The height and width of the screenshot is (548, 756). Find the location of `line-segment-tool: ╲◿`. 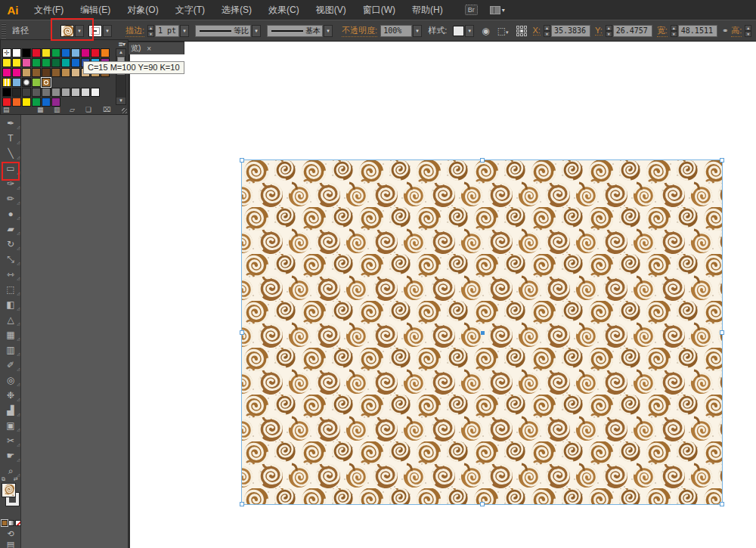

line-segment-tool: ╲◿ is located at coordinates (11, 153).